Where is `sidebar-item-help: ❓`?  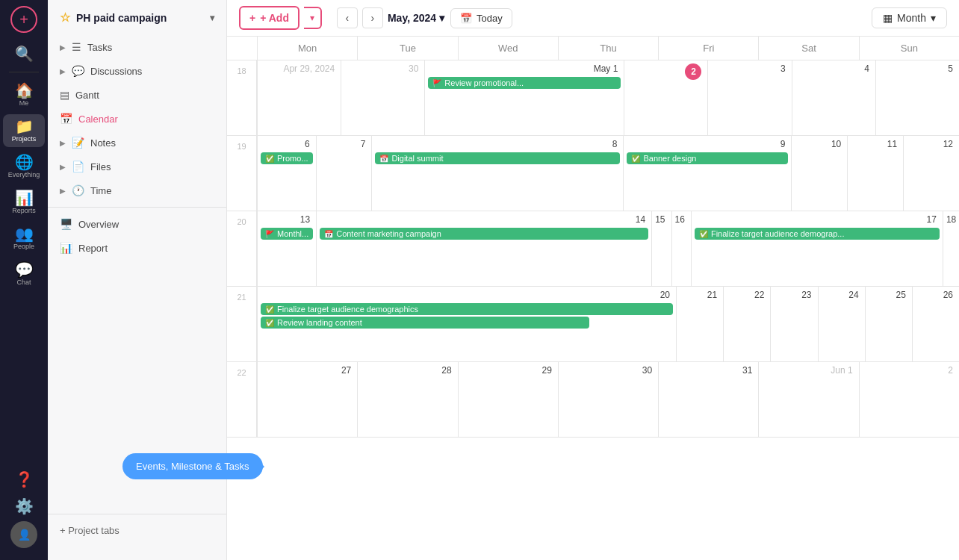
sidebar-item-help: ❓ is located at coordinates (24, 479).